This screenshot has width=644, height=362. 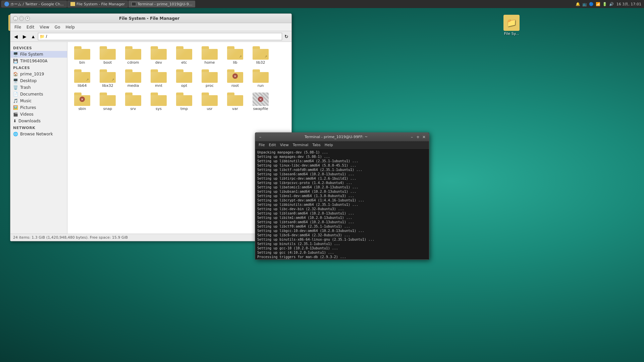 I want to click on folder-bin: bin, so click(x=82, y=56).